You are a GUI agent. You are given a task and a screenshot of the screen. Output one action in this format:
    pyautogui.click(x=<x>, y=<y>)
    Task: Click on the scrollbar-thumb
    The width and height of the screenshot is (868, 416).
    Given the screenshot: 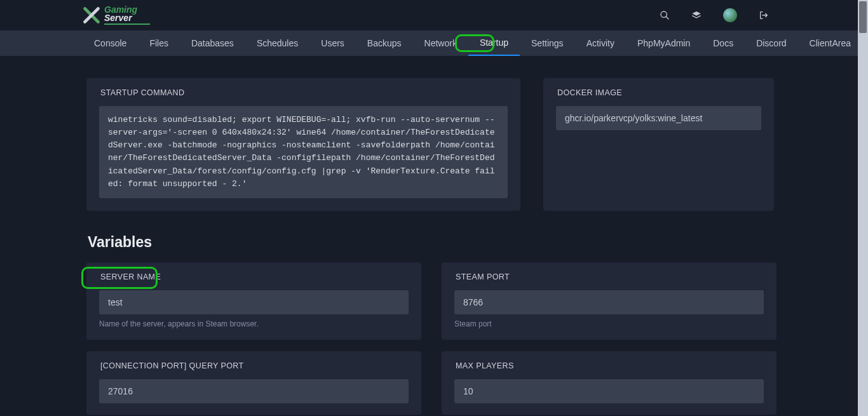 What is the action you would take?
    pyautogui.click(x=863, y=17)
    